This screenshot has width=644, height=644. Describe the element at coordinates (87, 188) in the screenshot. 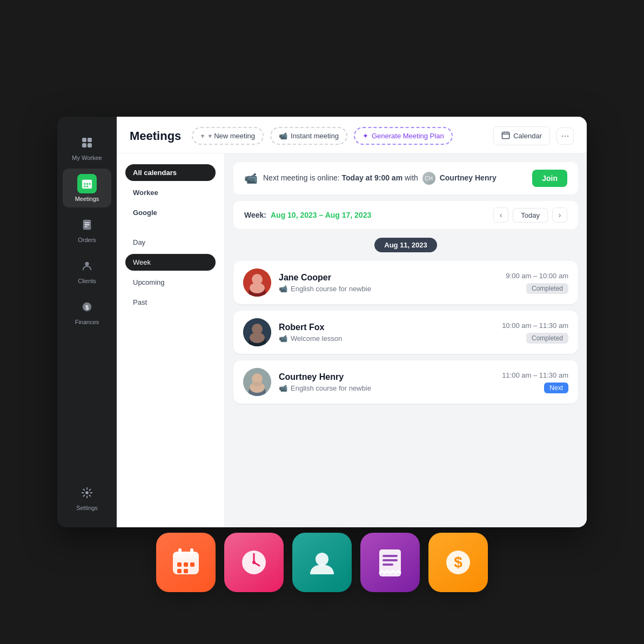

I see `sidebar-item-meetings: Meetings` at that location.